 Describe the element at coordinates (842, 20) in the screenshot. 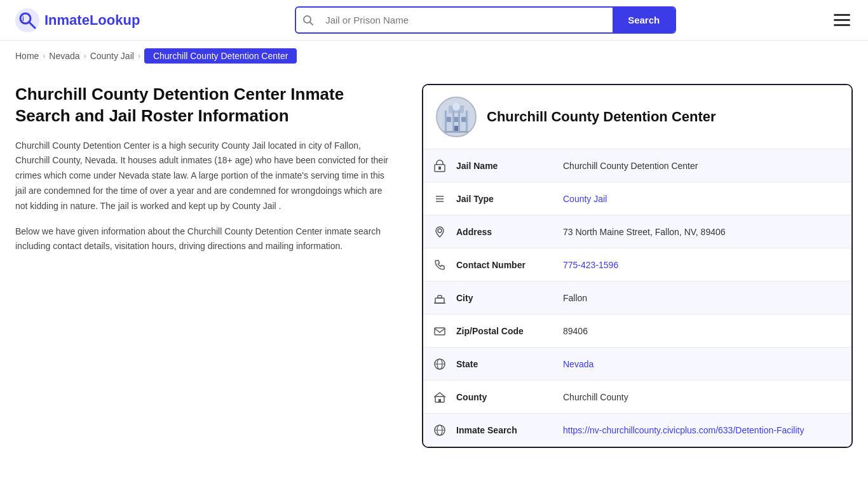

I see `hamburger-menu` at that location.